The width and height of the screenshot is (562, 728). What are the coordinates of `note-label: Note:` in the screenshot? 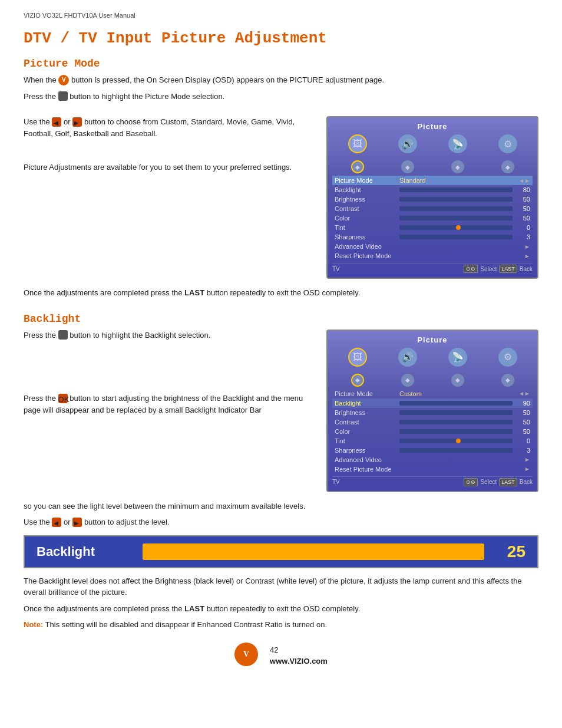 It's located at (33, 625).